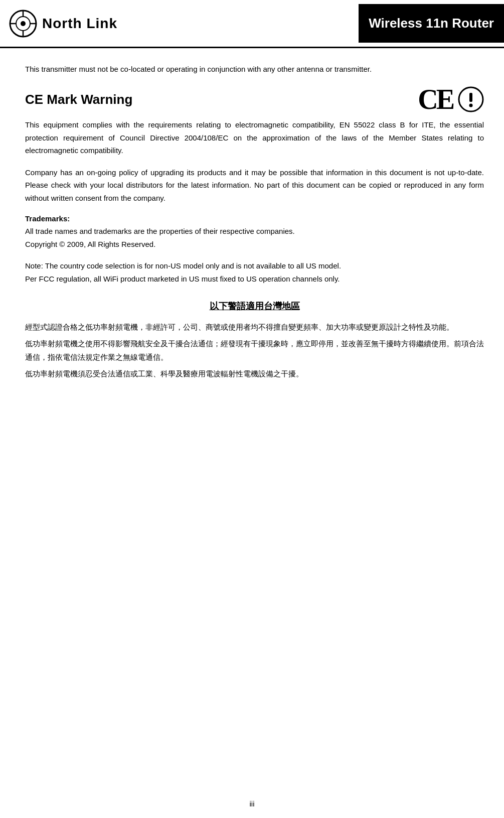 Image resolution: width=504 pixels, height=818 pixels. What do you see at coordinates (255, 145) in the screenshot?
I see `ce-mark-section: CE Mark Warning CE This equipment compli…` at bounding box center [255, 145].